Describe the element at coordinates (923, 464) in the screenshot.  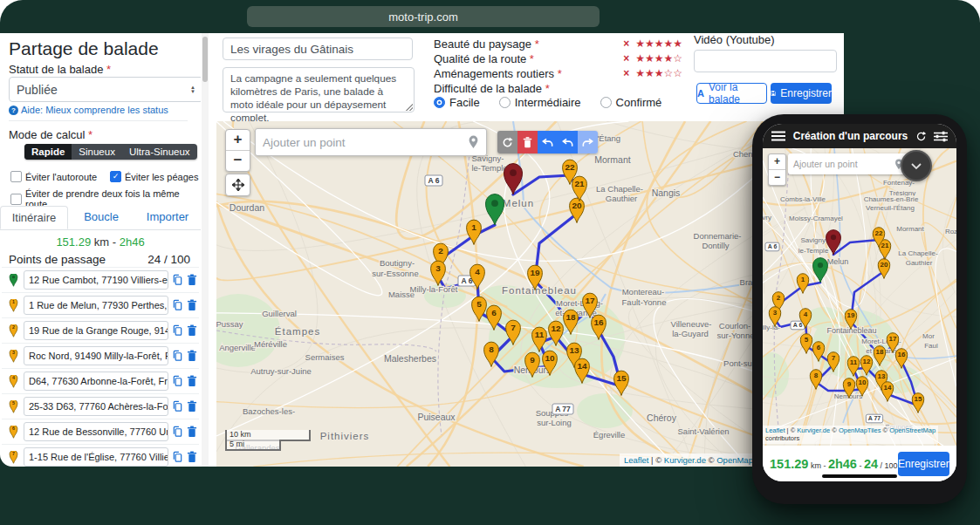
I see `phone-save-button: Enregistrer` at that location.